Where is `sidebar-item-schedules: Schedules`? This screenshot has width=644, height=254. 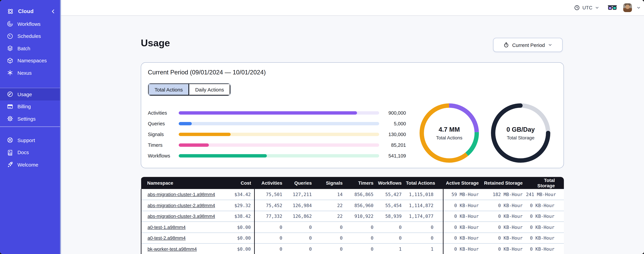
sidebar-item-schedules: Schedules is located at coordinates (30, 36).